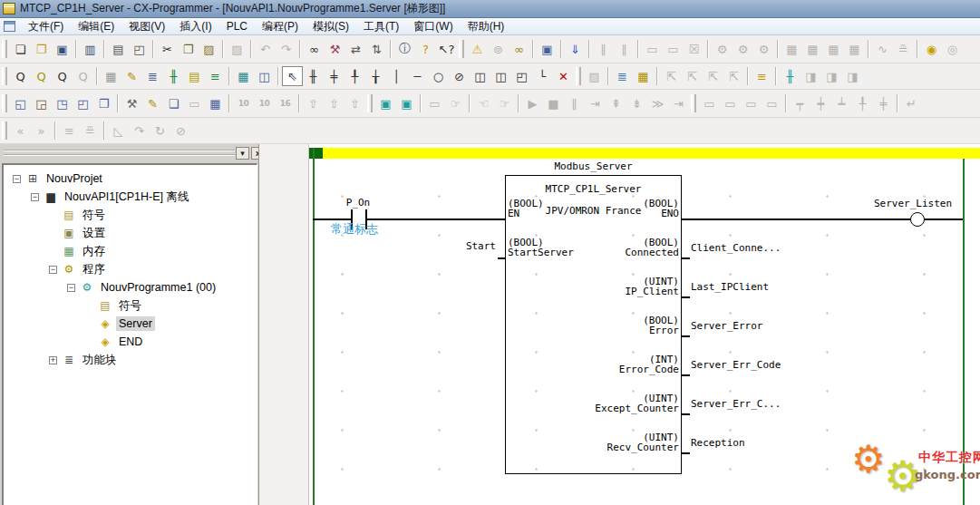 This screenshot has height=505, width=980. I want to click on tree-item-程序: −⚙程序, so click(131, 269).